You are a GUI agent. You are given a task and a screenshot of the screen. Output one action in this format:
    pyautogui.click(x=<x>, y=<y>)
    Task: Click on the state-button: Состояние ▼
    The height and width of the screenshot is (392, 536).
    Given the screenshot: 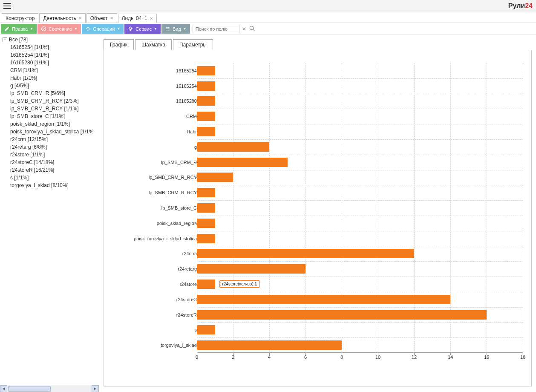 What is the action you would take?
    pyautogui.click(x=59, y=29)
    